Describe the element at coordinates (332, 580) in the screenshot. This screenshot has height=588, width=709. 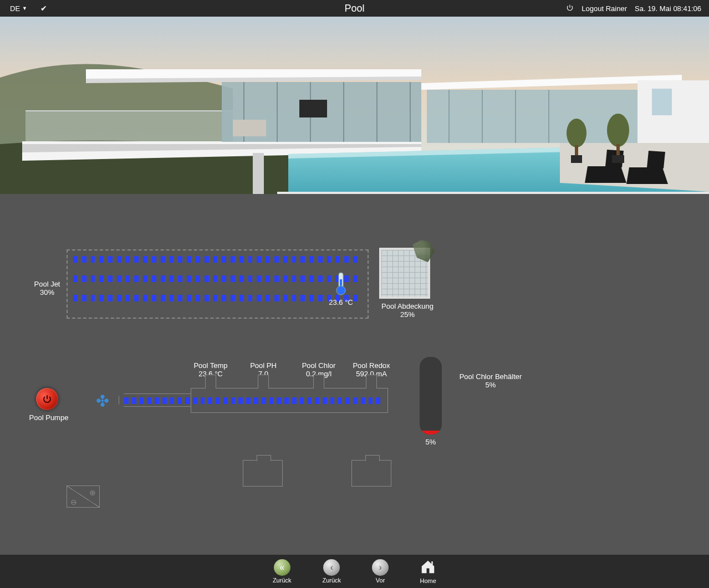
I see `nav-back-label: Zurück` at that location.